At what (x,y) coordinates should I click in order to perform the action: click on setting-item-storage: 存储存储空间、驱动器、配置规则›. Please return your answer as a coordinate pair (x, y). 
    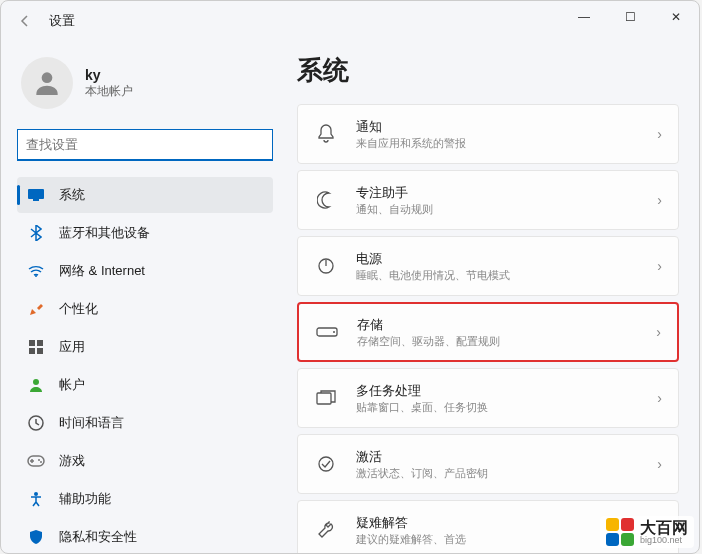
    Looking at the image, I should click on (488, 332).